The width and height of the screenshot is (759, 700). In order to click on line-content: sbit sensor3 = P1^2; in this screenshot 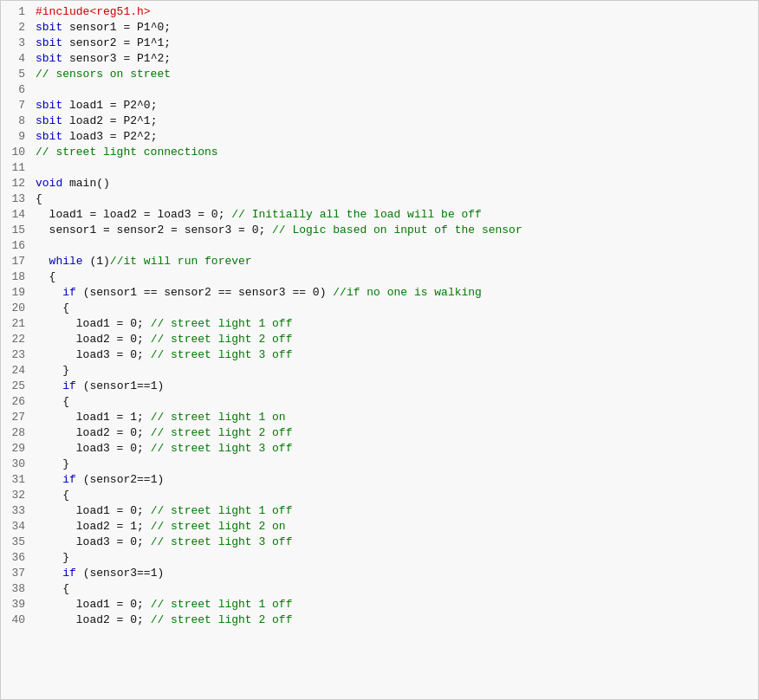, I will do `click(101, 59)`.